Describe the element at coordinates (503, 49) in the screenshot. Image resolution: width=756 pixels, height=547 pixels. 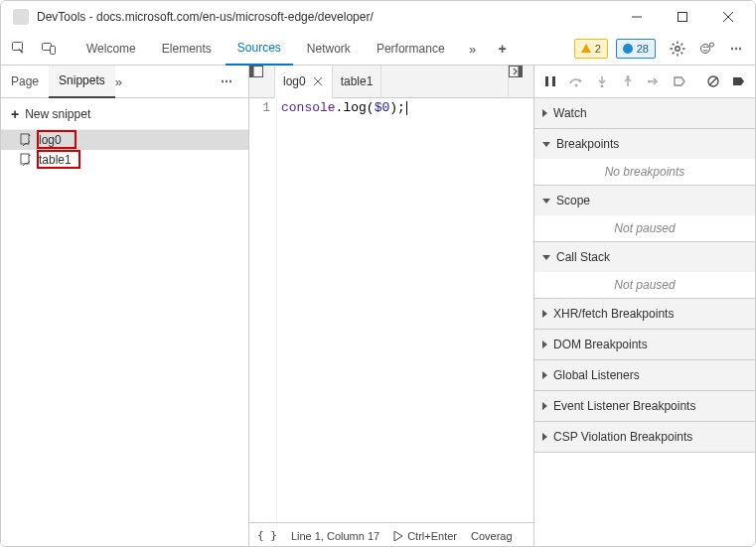
I see `add-tab-icon: +` at that location.